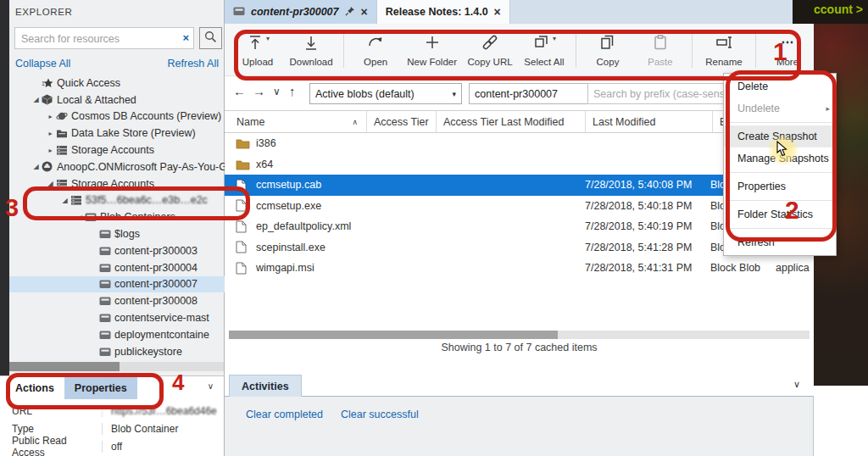 The width and height of the screenshot is (868, 456). I want to click on toolbar-new-folder-button: New Folder, so click(432, 50).